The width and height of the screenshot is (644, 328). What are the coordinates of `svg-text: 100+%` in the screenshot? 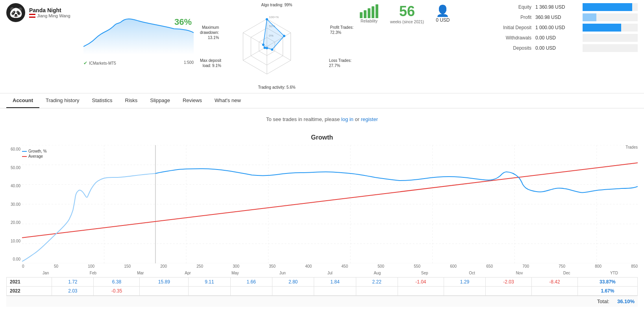 It's located at (274, 17).